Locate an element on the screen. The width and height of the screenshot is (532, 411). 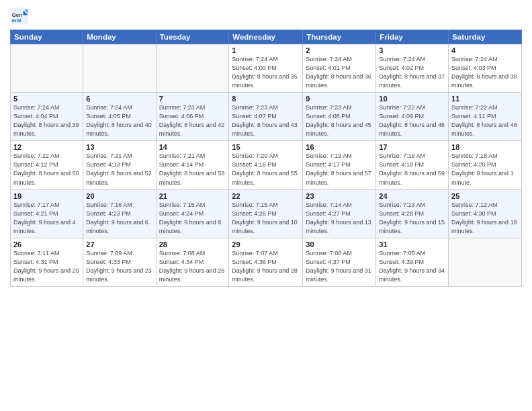
day-info: Sunrise: 7:24 AMSunset: 4:05 PMDaylight:… is located at coordinates (120, 121).